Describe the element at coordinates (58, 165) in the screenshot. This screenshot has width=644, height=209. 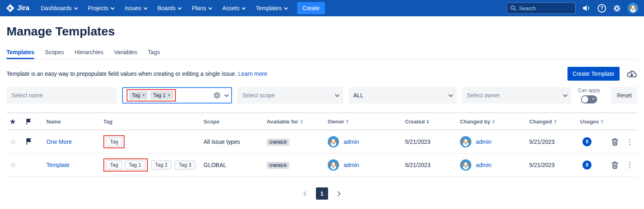
I see `template-name-link: Template` at that location.